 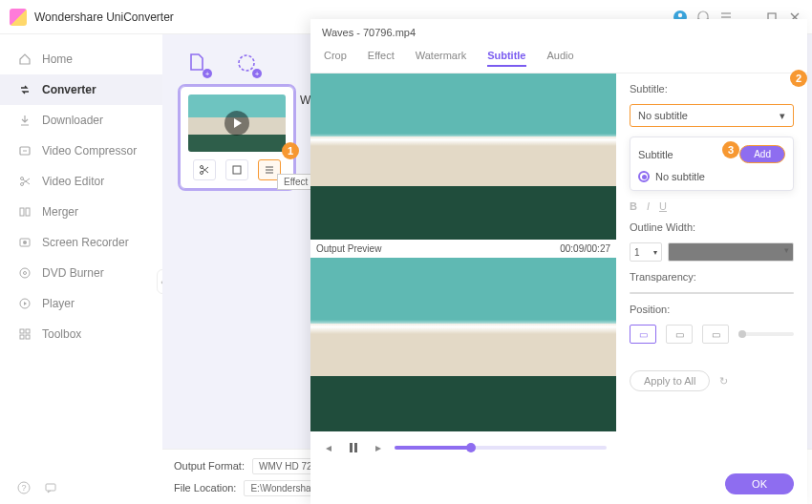 What do you see at coordinates (204, 488) in the screenshot?
I see `file-location-label: File Location:` at bounding box center [204, 488].